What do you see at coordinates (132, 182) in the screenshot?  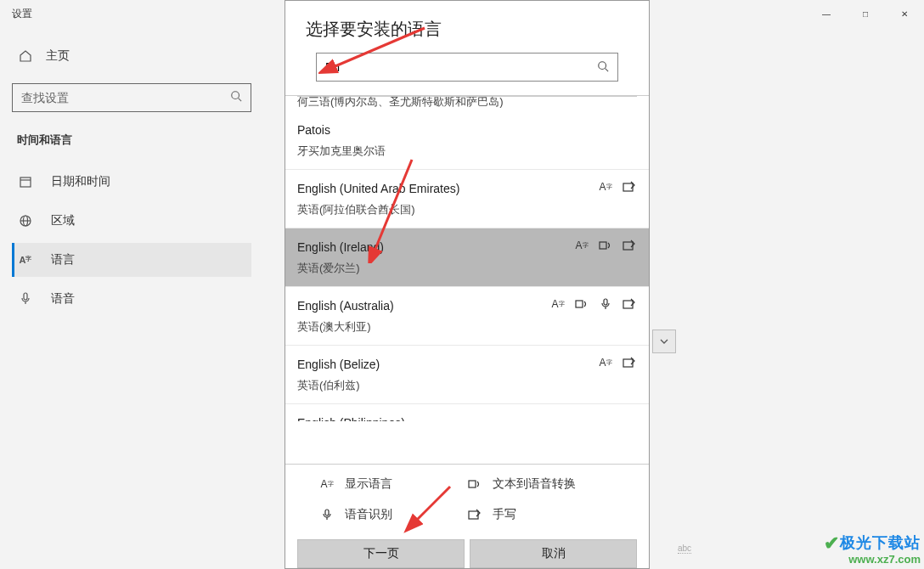 I see `nav-date-time: 日期和时间` at bounding box center [132, 182].